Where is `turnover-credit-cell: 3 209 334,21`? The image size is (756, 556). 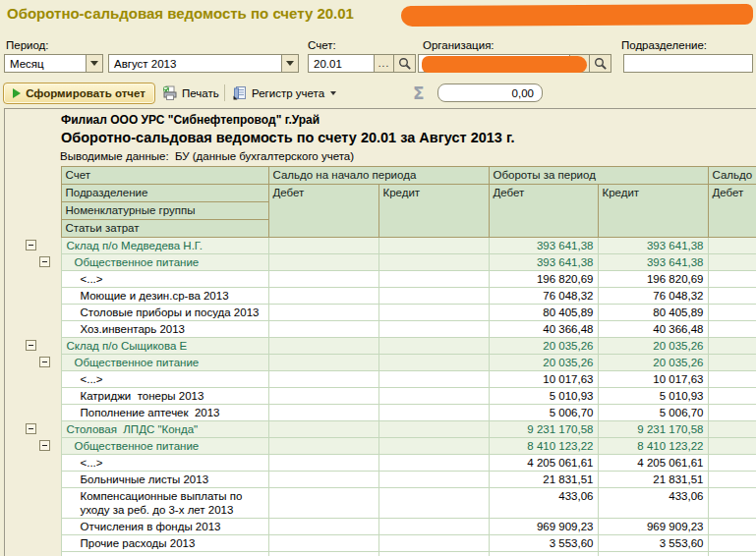
turnover-credit-cell: 3 209 334,21 is located at coordinates (653, 554).